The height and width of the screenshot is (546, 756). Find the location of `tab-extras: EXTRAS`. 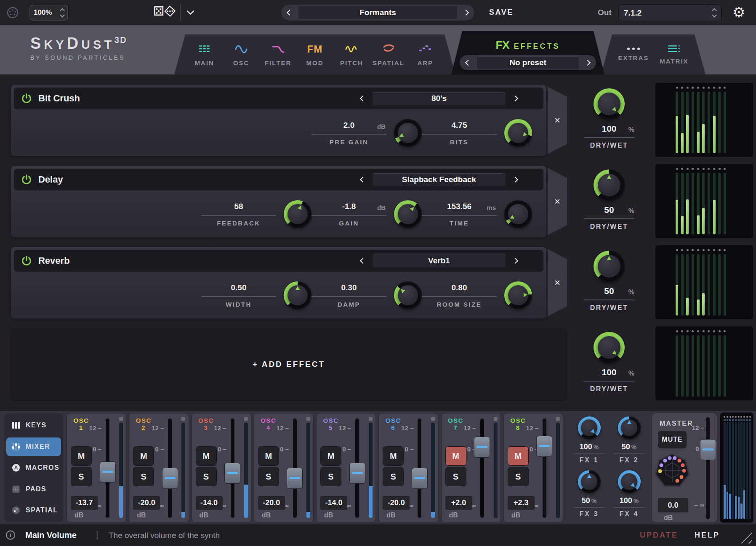

tab-extras: EXTRAS is located at coordinates (633, 55).